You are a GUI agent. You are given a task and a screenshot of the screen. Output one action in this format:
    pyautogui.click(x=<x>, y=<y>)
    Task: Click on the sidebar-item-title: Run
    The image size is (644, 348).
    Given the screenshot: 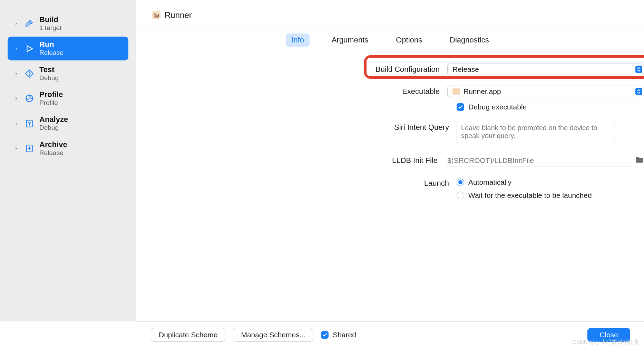 What is the action you would take?
    pyautogui.click(x=51, y=45)
    